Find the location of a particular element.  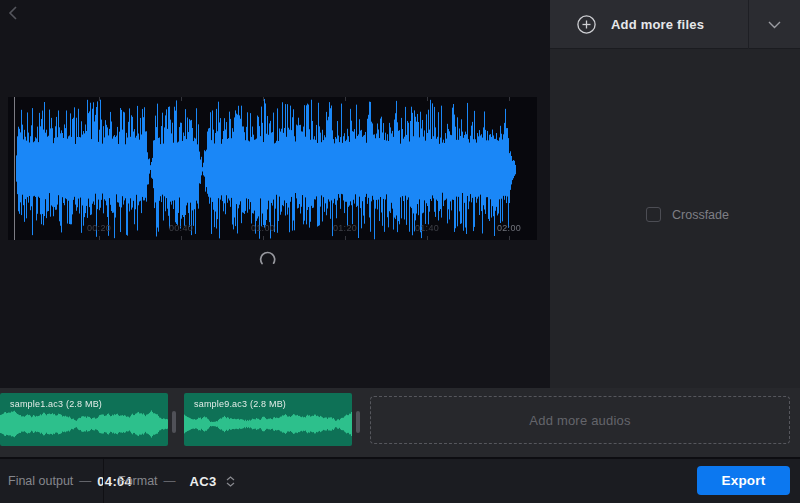

timeline-track-strip: sample1.ac3 (2.8 MB) sample9.ac3 (2.8 MB… is located at coordinates (400, 422).